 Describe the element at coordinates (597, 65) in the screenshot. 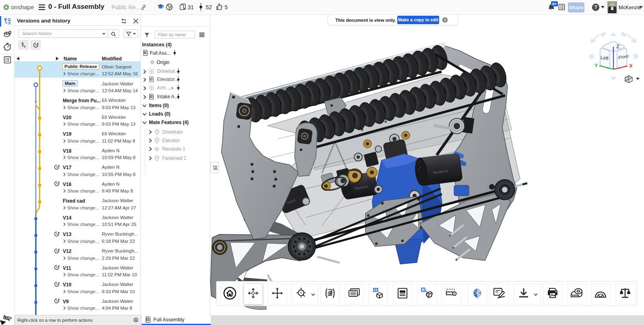

I see `svg-text: Y` at that location.